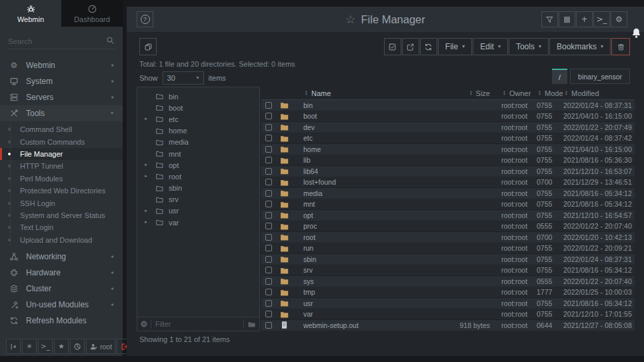 The image size is (644, 362). I want to click on sidebar-item-perl-modules: Perl Modules, so click(61, 179).